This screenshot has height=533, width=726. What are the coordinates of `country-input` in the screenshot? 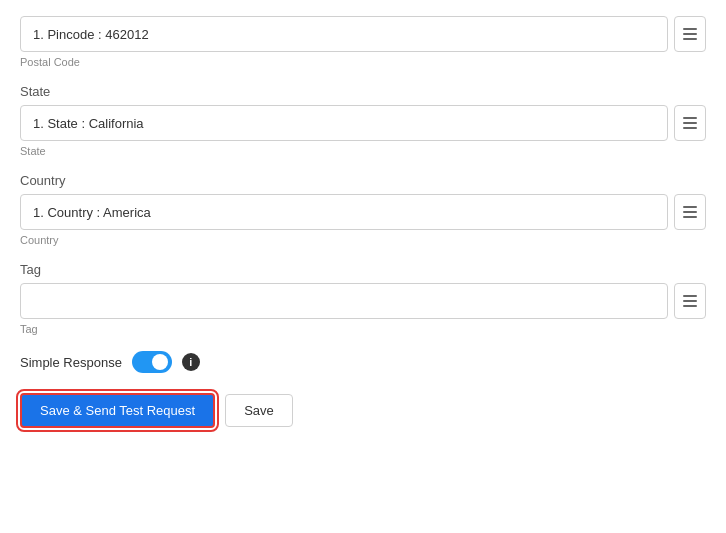 It's located at (344, 212).